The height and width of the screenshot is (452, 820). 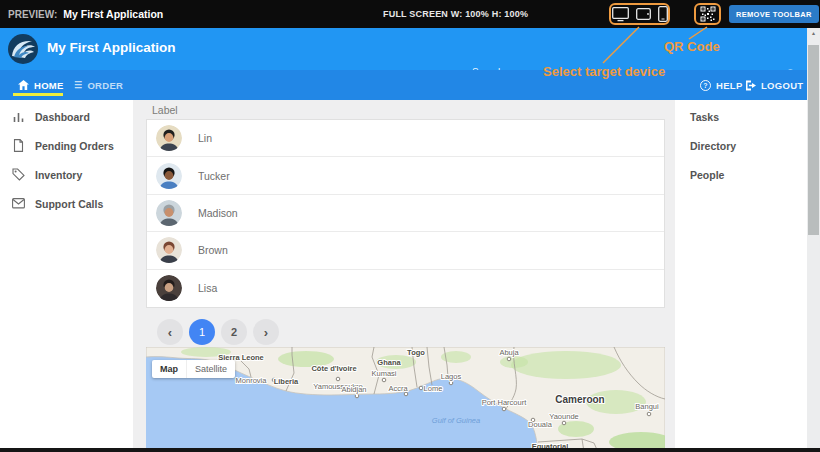 I want to click on left-sidebar: Dashboard Pending Orders Inventory Suppo…, so click(x=66, y=274).